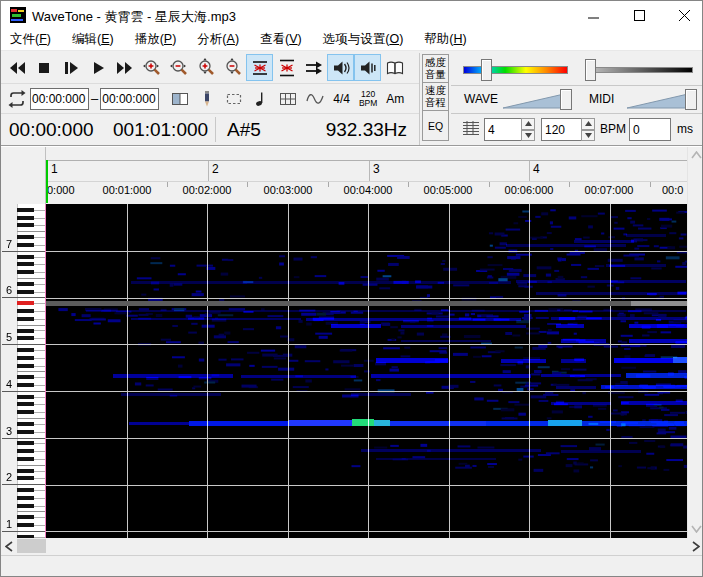 This screenshot has height=577, width=703. Describe the element at coordinates (206, 68) in the screenshot. I see `transport-toolbar` at that location.